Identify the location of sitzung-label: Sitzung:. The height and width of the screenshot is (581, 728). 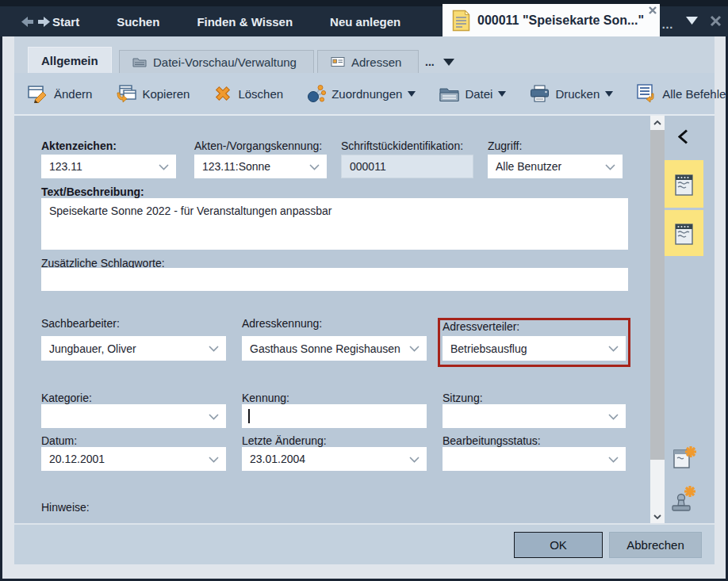
(463, 398).